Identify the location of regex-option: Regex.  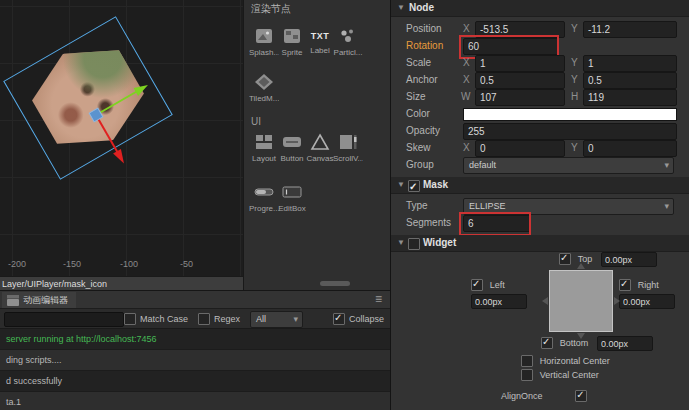
(219, 319).